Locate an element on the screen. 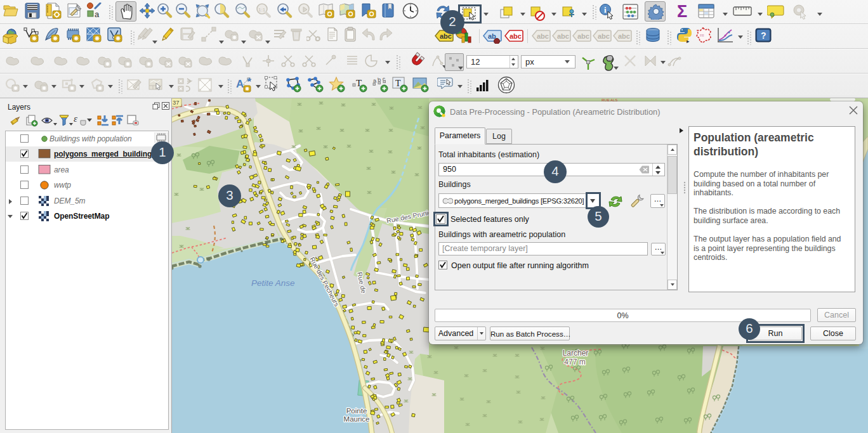 Image resolution: width=868 pixels, height=433 pixels. svg-text: Petite Anse is located at coordinates (273, 283).